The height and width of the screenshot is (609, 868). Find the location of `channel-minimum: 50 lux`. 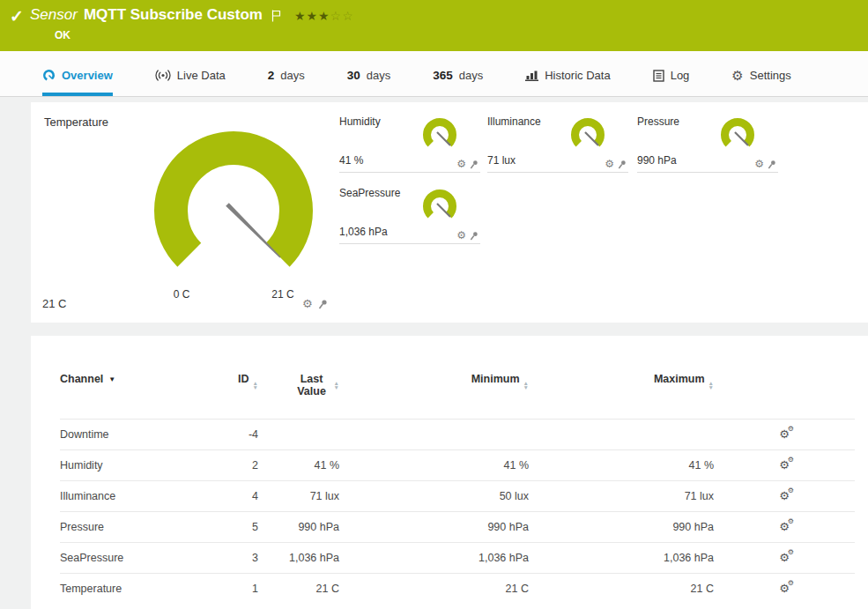

channel-minimum: 50 lux is located at coordinates (434, 497).